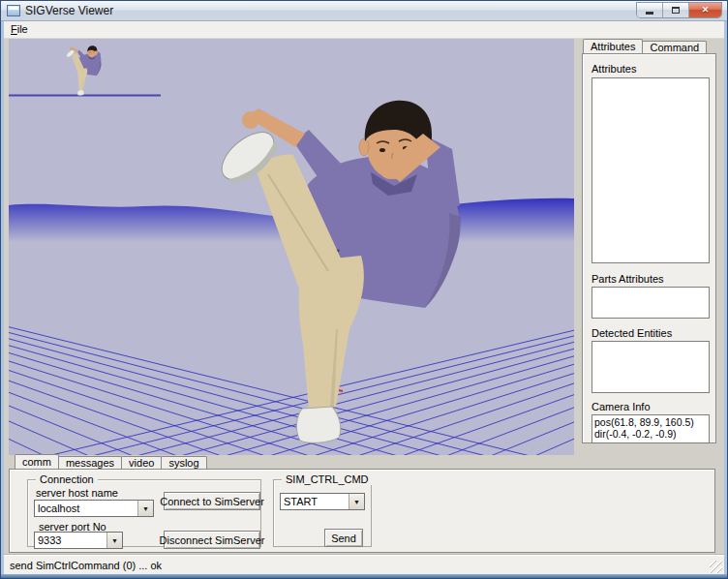 This screenshot has height=579, width=728. What do you see at coordinates (651, 170) in the screenshot?
I see `attributes-box` at bounding box center [651, 170].